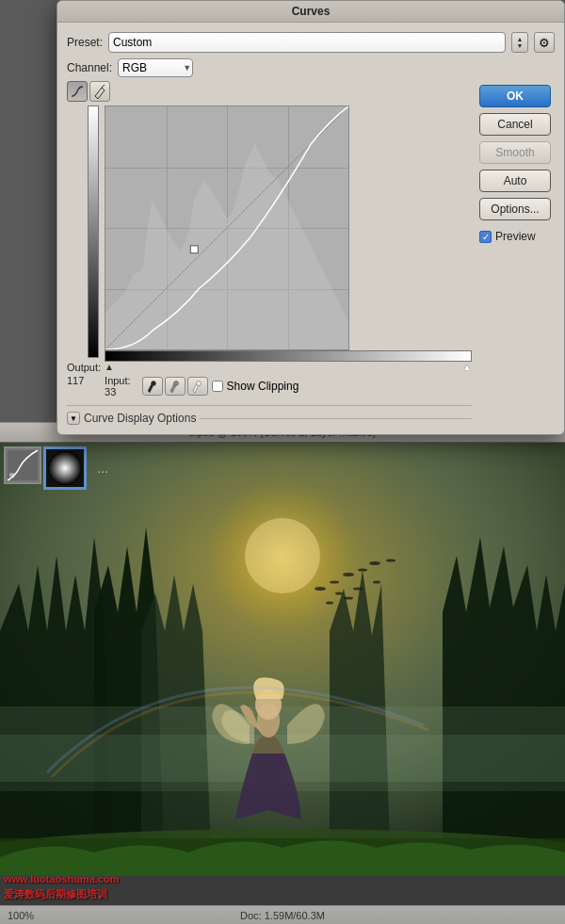  What do you see at coordinates (109, 367) in the screenshot?
I see `black-point-marker: ▲` at bounding box center [109, 367].